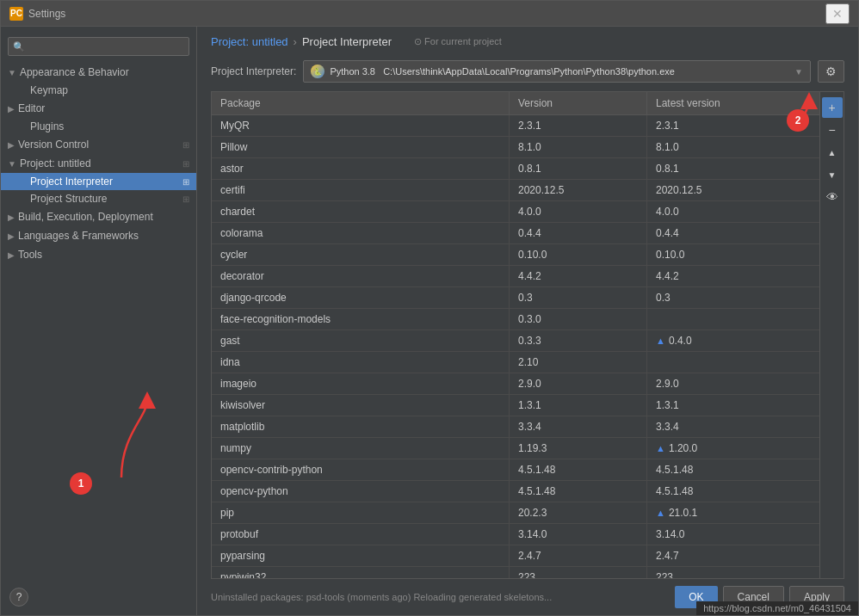 The height and width of the screenshot is (616, 859). Describe the element at coordinates (361, 212) in the screenshot. I see `cell-package: chardet` at that location.